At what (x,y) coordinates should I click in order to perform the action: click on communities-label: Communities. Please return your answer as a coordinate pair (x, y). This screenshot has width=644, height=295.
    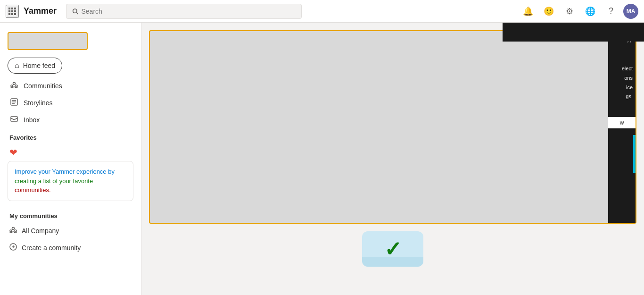
    Looking at the image, I should click on (43, 86).